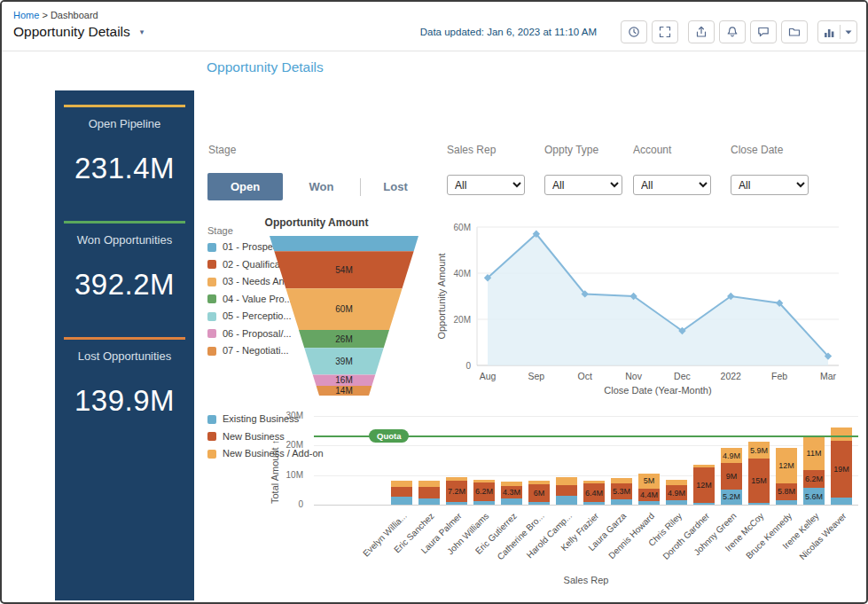  What do you see at coordinates (759, 474) in the screenshot?
I see `bar-irene-mccoy: 5.9M15M` at bounding box center [759, 474].